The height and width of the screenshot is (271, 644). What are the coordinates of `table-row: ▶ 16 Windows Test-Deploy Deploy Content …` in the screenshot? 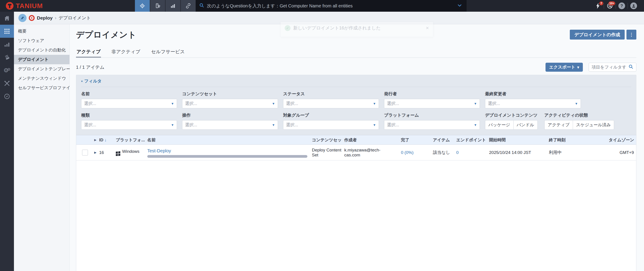 It's located at (356, 152).